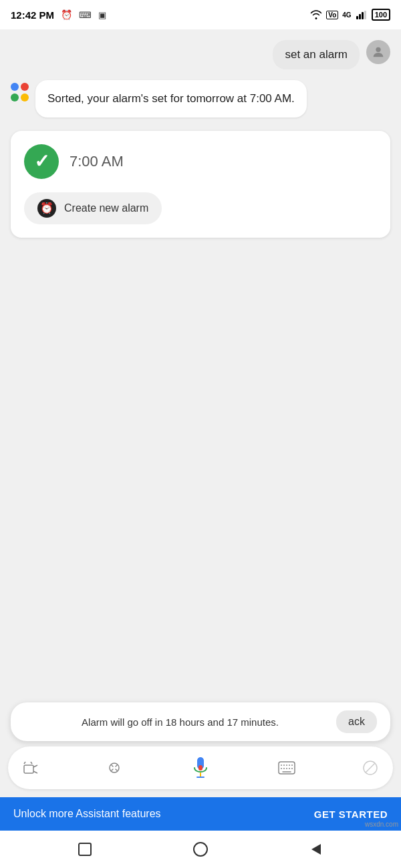 The image size is (401, 868). What do you see at coordinates (31, 768) in the screenshot?
I see `remote-icon` at bounding box center [31, 768].